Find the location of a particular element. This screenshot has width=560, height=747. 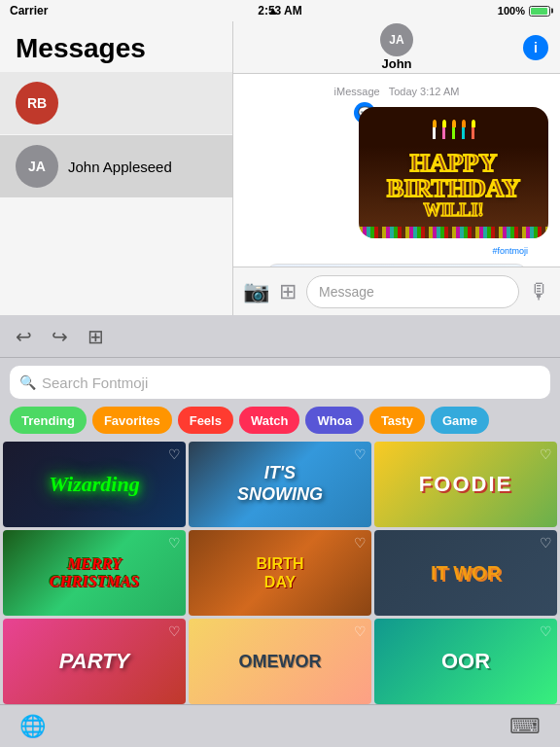

sticker-floor-text: OOR is located at coordinates (466, 661).